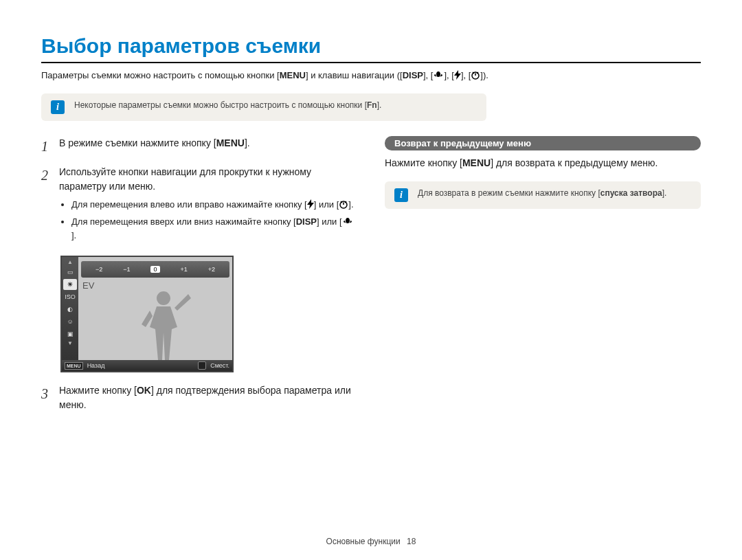 The height and width of the screenshot is (560, 742). I want to click on step-3-number: 3, so click(47, 398).